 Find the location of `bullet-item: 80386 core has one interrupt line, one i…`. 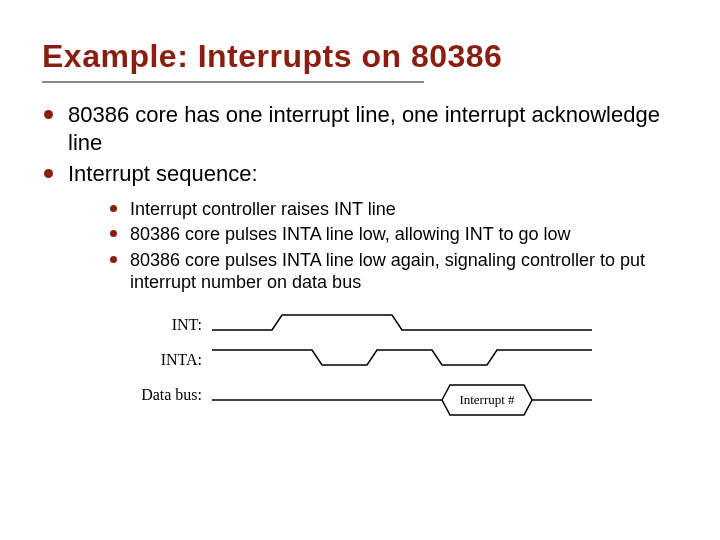

bullet-item: 80386 core has one interrupt line, one i… is located at coordinates (360, 128).